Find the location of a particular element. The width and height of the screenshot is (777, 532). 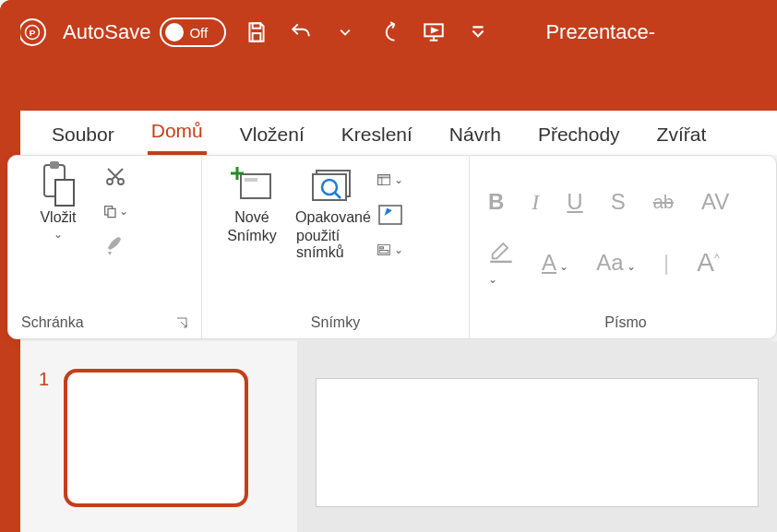

bold-button: B is located at coordinates (496, 202).